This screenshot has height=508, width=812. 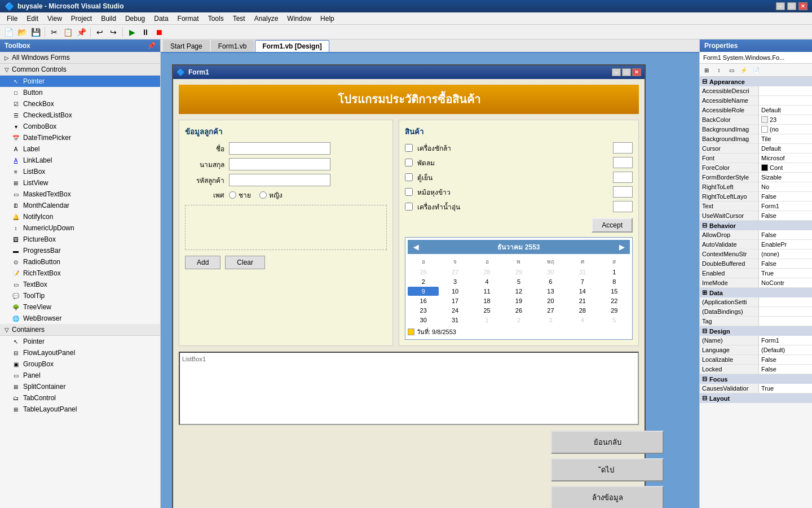 I want to click on menu-test: Test, so click(x=239, y=19).